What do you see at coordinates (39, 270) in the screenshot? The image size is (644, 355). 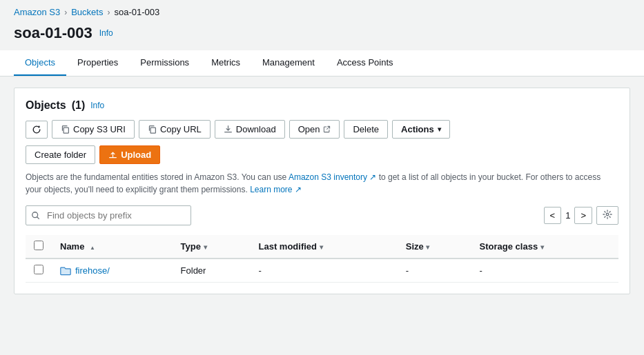 I see `row-checkbox-cell` at bounding box center [39, 270].